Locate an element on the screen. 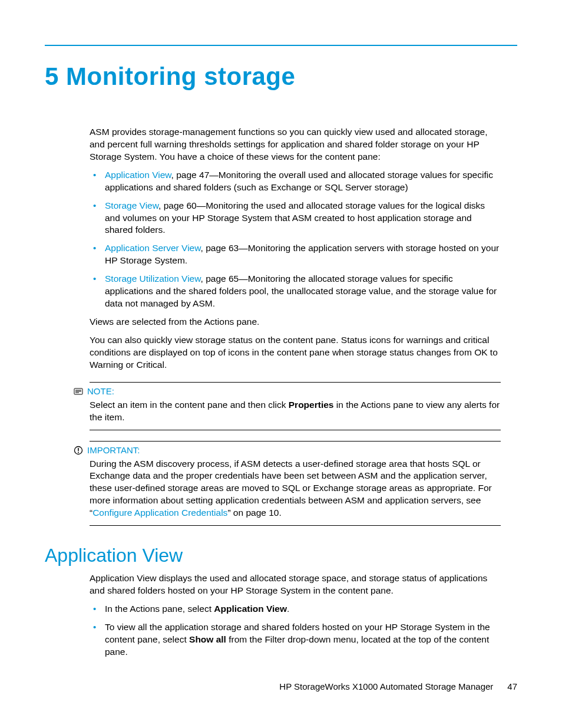 The width and height of the screenshot is (562, 728). appview-block: Application View displays the used and a… is located at coordinates (295, 615).